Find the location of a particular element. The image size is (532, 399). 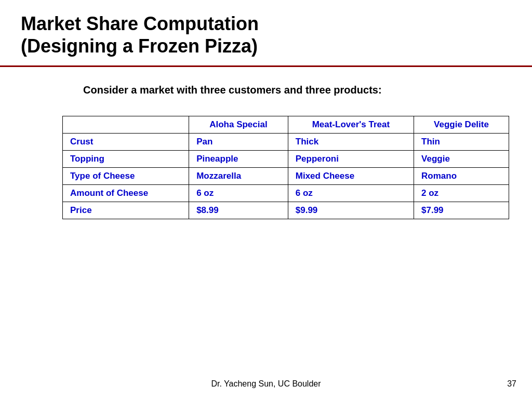

cell-cheese-amount-veggie: 2 oz is located at coordinates (461, 193).